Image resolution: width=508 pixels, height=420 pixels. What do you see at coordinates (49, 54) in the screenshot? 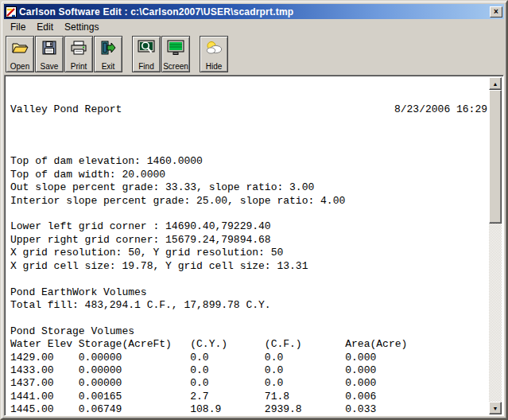
I see `save-button: Save` at bounding box center [49, 54].